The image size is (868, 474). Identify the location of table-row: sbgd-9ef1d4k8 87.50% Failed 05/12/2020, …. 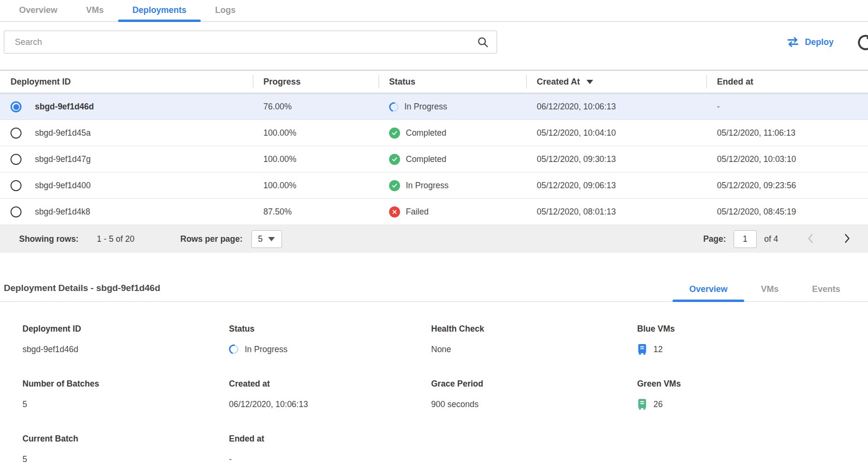
(434, 212).